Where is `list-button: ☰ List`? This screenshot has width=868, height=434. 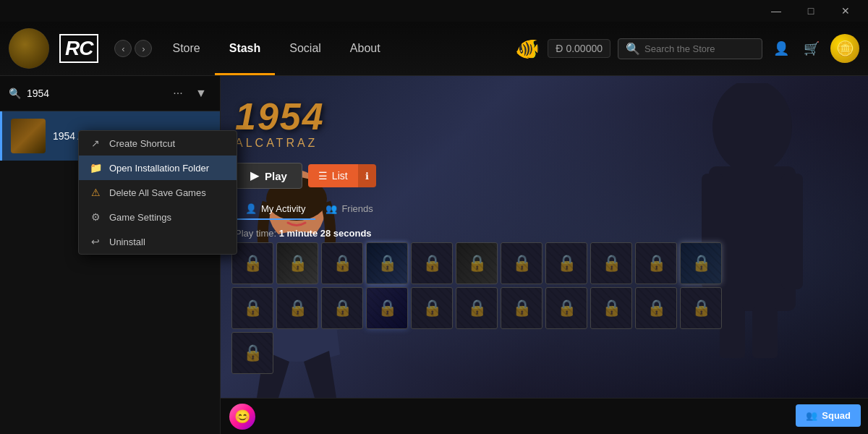
list-button: ☰ List is located at coordinates (333, 176).